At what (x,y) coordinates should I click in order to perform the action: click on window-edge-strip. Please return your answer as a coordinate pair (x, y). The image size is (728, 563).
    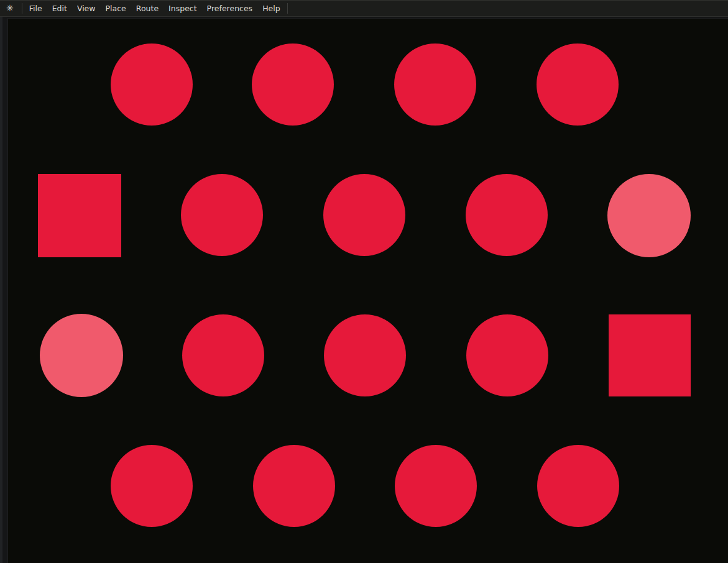
    Looking at the image, I should click on (1, 290).